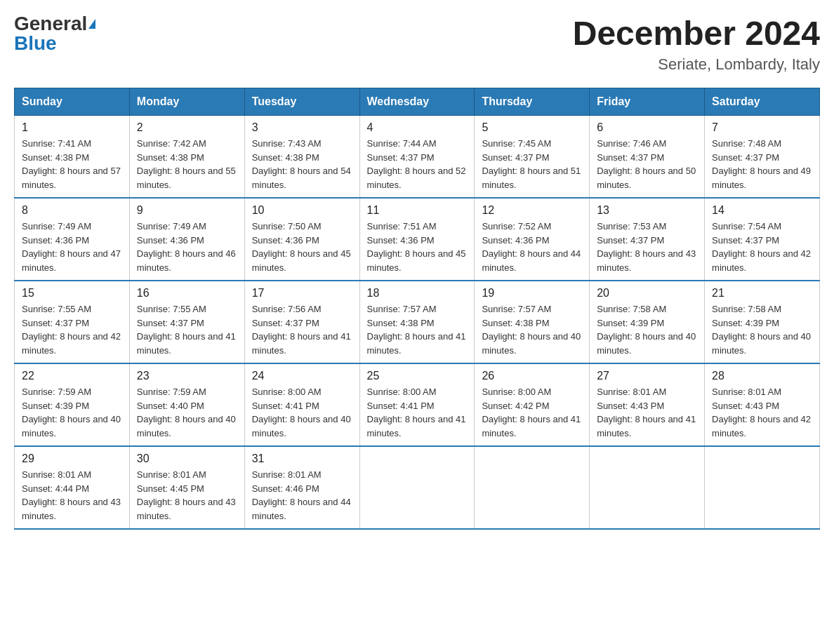 The image size is (834, 644). I want to click on calendar-cell: 8 Sunrise: 7:49 AMSunset: 4:36 PMDayligh…, so click(72, 239).